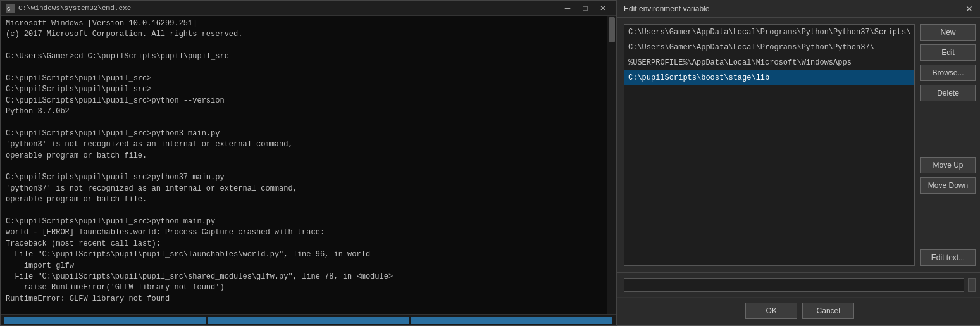 Image resolution: width=980 pixels, height=326 pixels. Describe the element at coordinates (612, 165) in the screenshot. I see `cmd-scrollbar` at that location.